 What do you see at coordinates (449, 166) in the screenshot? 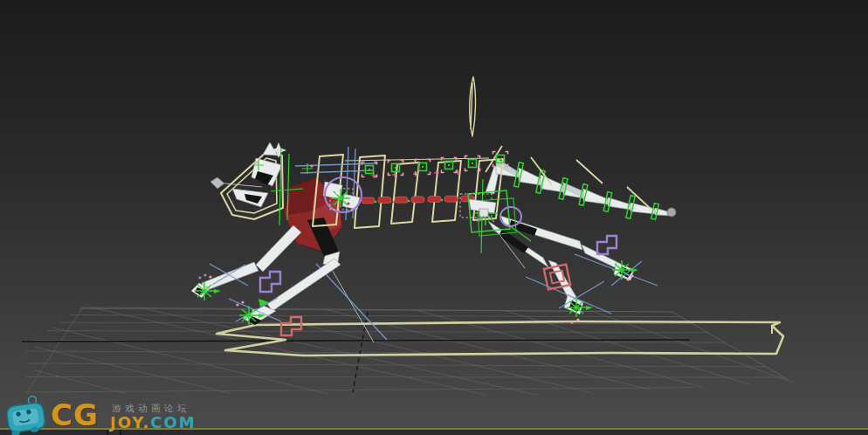
I see `keyframe-square` at bounding box center [449, 166].